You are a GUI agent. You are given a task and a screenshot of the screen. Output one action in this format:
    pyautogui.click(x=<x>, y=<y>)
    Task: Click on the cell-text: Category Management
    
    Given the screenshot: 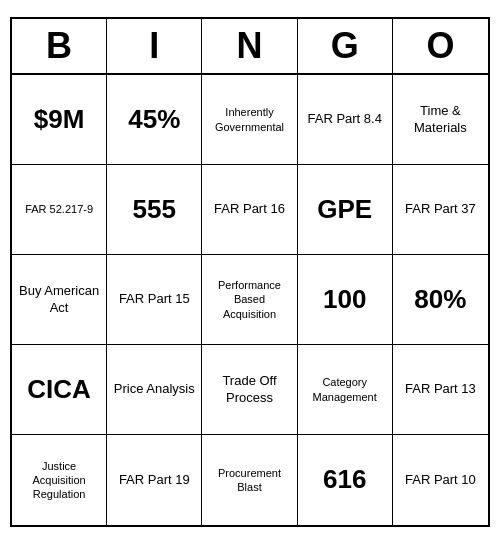 What is the action you would take?
    pyautogui.click(x=345, y=390)
    